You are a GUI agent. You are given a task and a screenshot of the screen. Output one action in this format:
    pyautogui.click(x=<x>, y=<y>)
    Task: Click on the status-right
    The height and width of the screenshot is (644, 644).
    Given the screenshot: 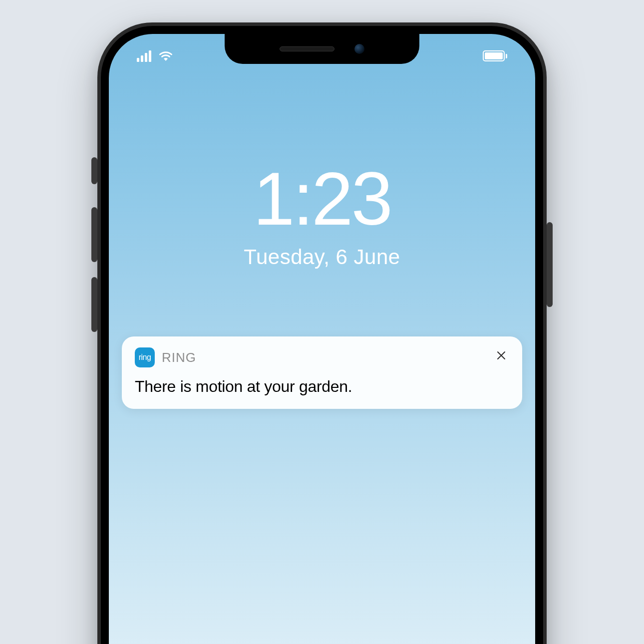 What is the action you would take?
    pyautogui.click(x=495, y=56)
    